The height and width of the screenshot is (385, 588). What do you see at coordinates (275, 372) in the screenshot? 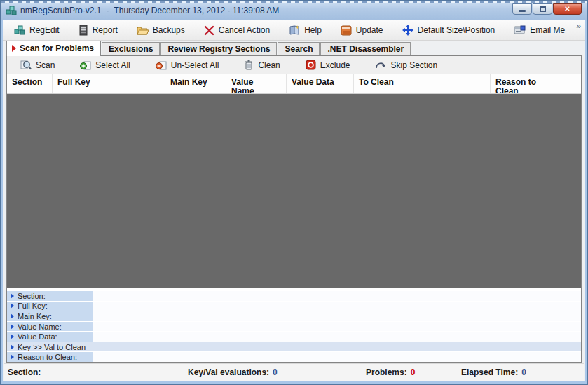
I see `status-evaluations-value: 0` at bounding box center [275, 372].